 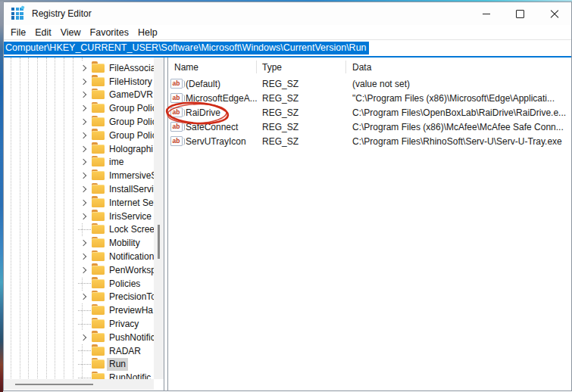 What do you see at coordinates (79, 176) in the screenshot?
I see `tree-item-immersives: ImmersiveS` at bounding box center [79, 176].